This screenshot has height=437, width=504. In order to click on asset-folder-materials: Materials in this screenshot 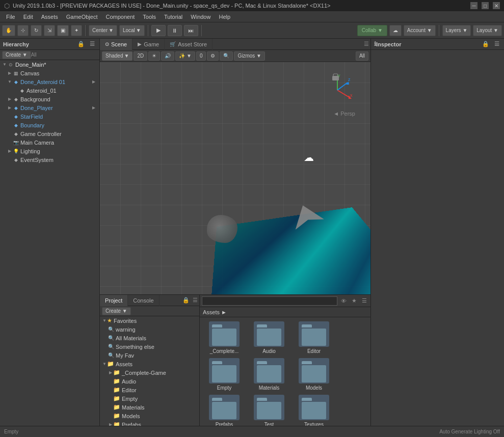, I will do `click(269, 374)`.